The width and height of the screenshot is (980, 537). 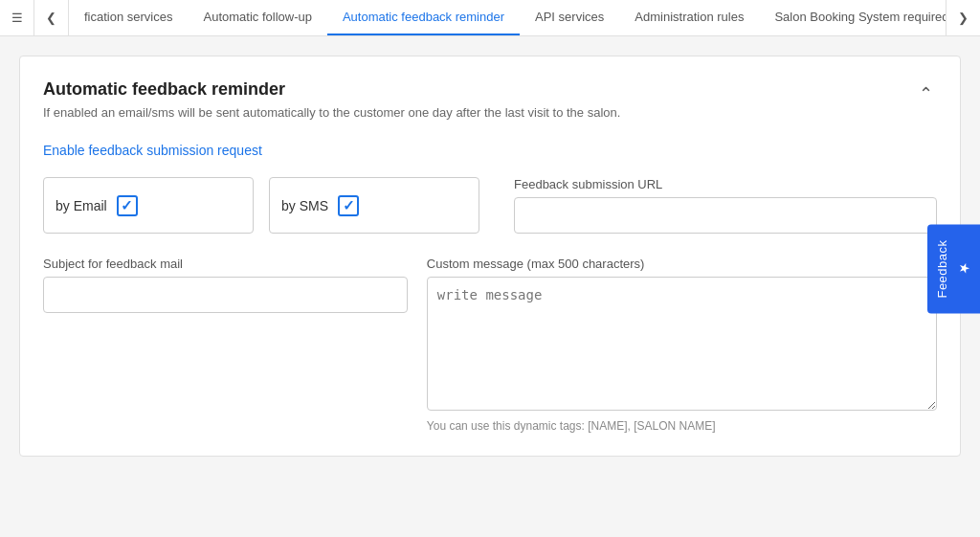 What do you see at coordinates (128, 18) in the screenshot?
I see `tab-notification-services: fication services` at bounding box center [128, 18].